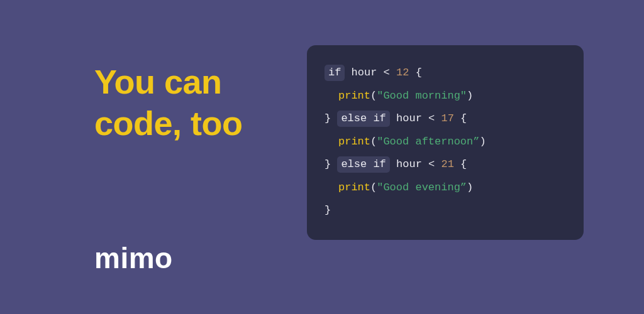 This screenshot has height=314, width=644. Describe the element at coordinates (169, 103) in the screenshot. I see `headline: You can code, too` at that location.